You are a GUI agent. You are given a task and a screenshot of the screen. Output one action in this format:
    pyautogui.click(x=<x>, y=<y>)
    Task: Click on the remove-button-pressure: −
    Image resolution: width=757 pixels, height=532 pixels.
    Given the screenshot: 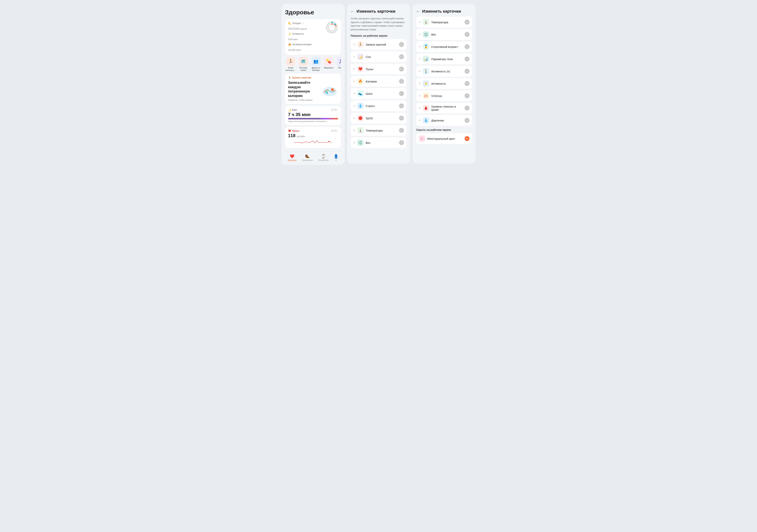 What is the action you would take?
    pyautogui.click(x=467, y=121)
    